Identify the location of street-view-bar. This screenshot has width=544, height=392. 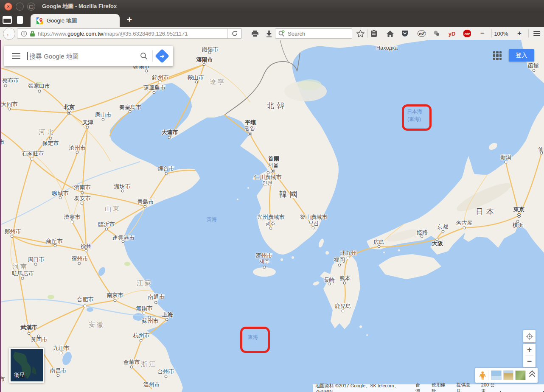
(507, 375).